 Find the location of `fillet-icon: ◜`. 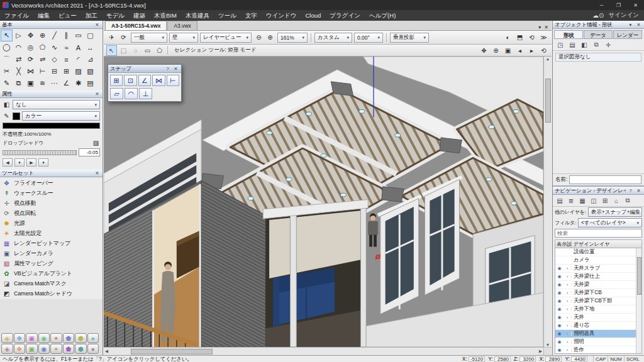

fillet-icon: ◜ is located at coordinates (78, 59).